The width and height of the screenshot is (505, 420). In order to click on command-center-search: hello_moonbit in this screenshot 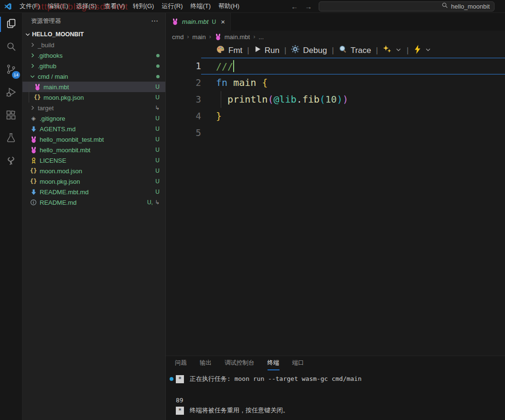, I will do `click(407, 7)`.